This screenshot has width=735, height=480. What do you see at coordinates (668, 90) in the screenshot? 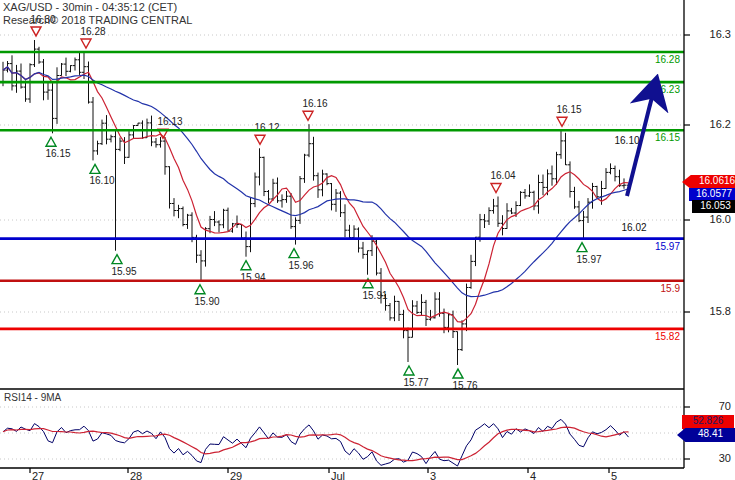
I see `resistance-level-label: 16.23` at bounding box center [668, 90].